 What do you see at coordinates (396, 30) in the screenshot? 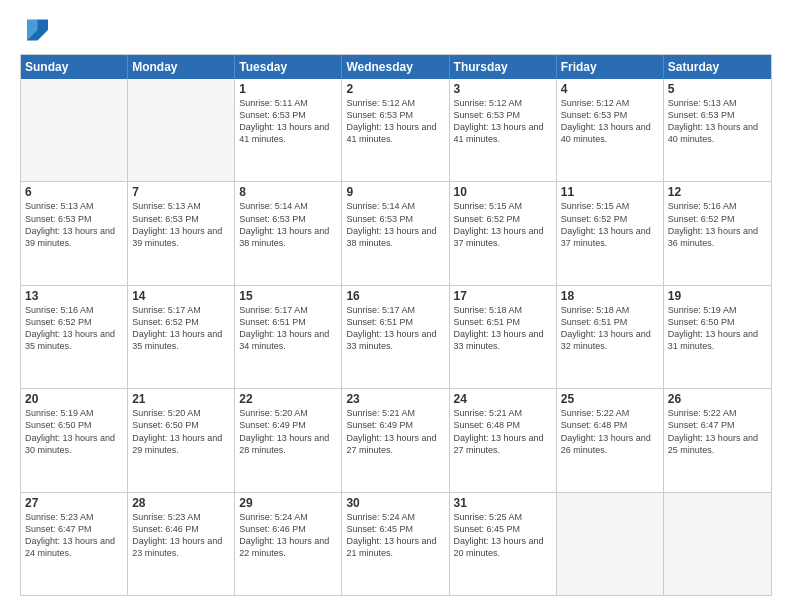
I see `header` at bounding box center [396, 30].